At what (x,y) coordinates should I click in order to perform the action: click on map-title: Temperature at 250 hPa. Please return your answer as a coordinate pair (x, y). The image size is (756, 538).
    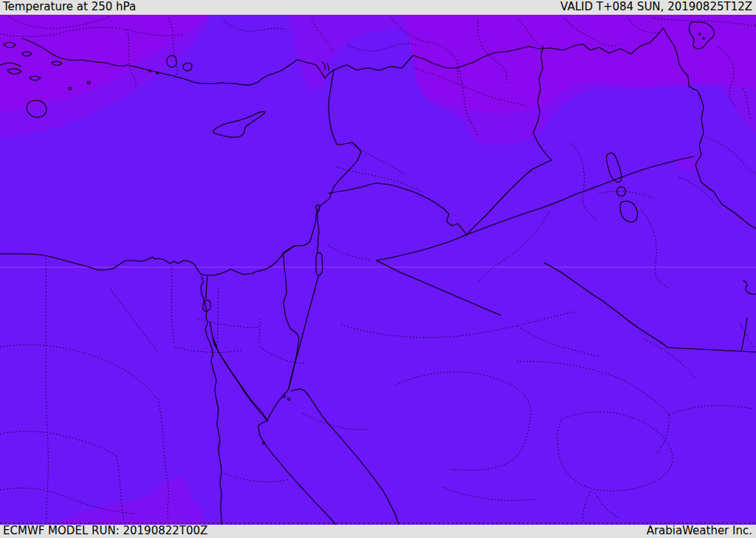
    Looking at the image, I should click on (69, 7).